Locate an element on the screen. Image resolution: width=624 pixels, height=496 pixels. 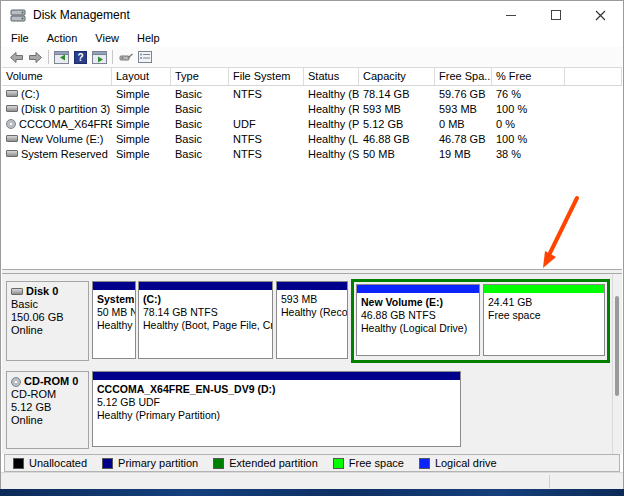
partition-cccoma-d: CCCOMA_X64FRE_EN-US_DV9 (D:) 5.12 GB UDF… is located at coordinates (276, 409).